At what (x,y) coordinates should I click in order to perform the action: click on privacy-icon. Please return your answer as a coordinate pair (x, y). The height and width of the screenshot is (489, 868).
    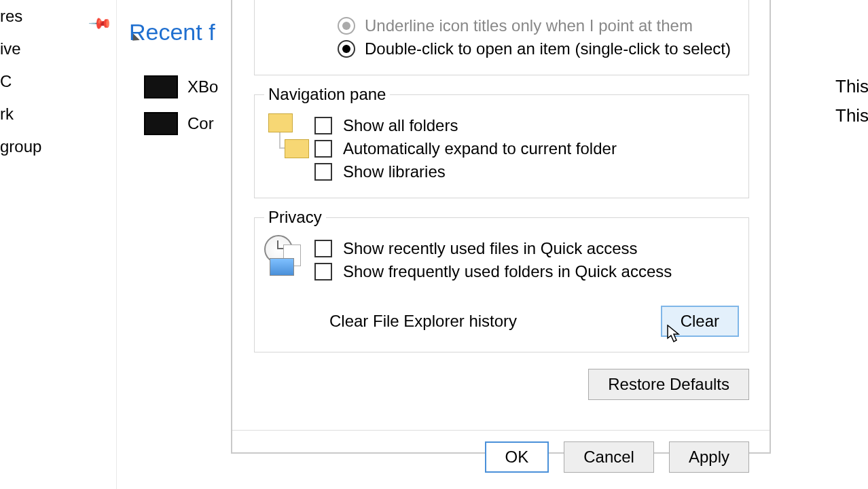
    Looking at the image, I should click on (288, 259).